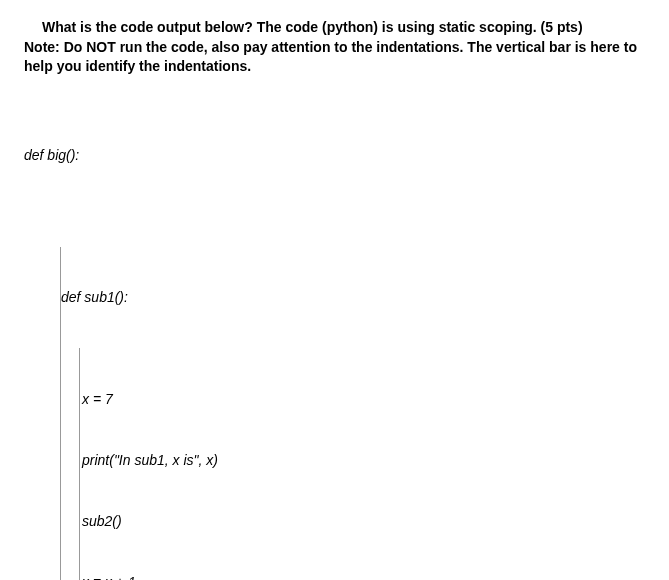  I want to click on code-line: def sub1():, so click(353, 297).